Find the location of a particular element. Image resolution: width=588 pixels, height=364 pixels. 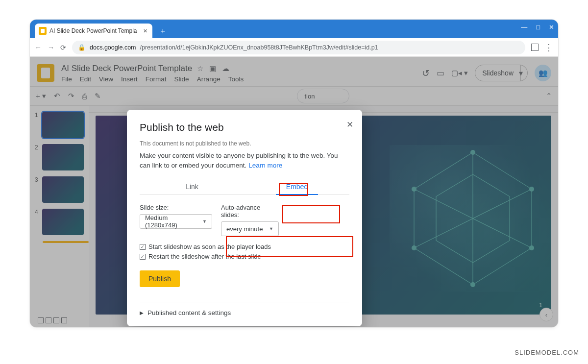

checkbox-start-slideshow-row: ✓ Start slideshow as soon as the player … is located at coordinates (245, 247).